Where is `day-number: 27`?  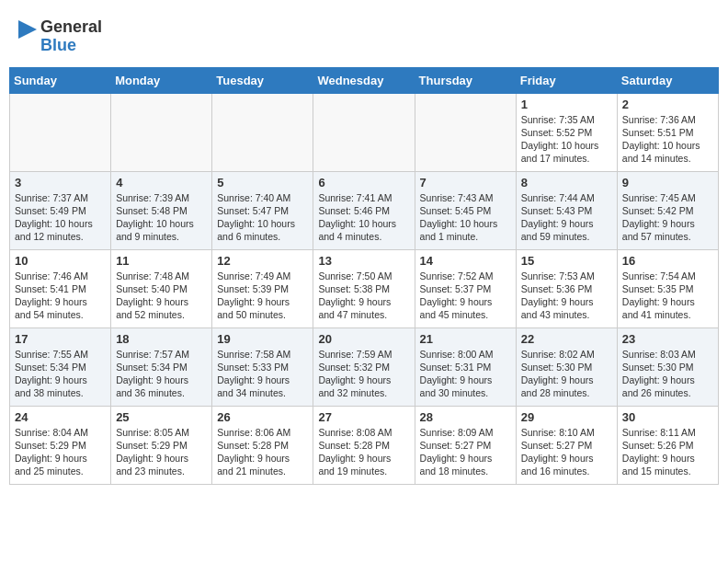
day-number: 27 is located at coordinates (364, 418).